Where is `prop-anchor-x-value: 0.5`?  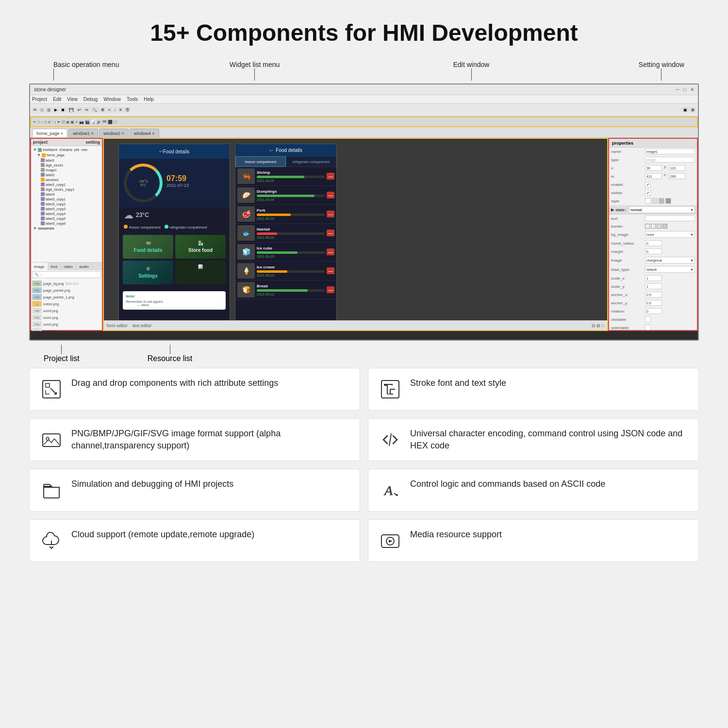
prop-anchor-x-value: 0.5 is located at coordinates (653, 295).